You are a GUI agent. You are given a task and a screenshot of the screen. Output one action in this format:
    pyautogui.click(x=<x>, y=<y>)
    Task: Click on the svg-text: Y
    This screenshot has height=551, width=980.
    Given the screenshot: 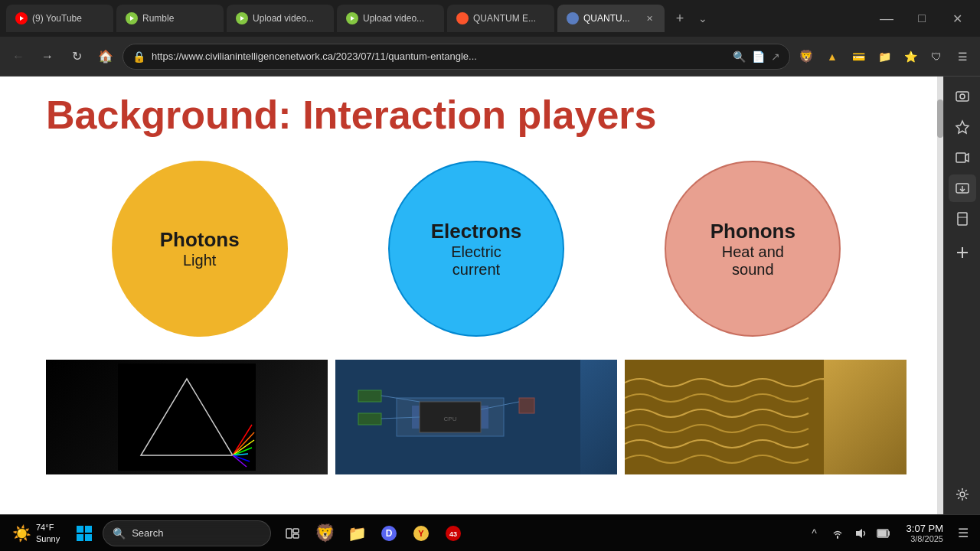 What is the action you would take?
    pyautogui.click(x=422, y=533)
    